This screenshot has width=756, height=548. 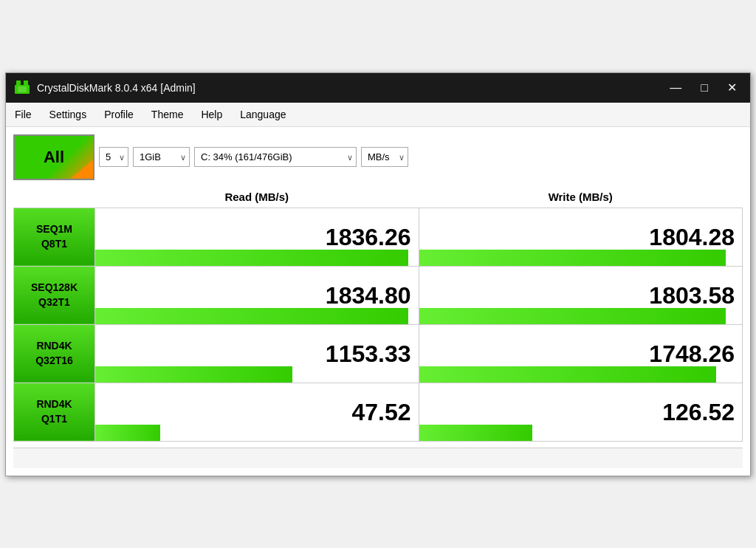 I want to click on menu-bar: FileSettingsProfileThemeHelpLanguage, so click(x=378, y=115).